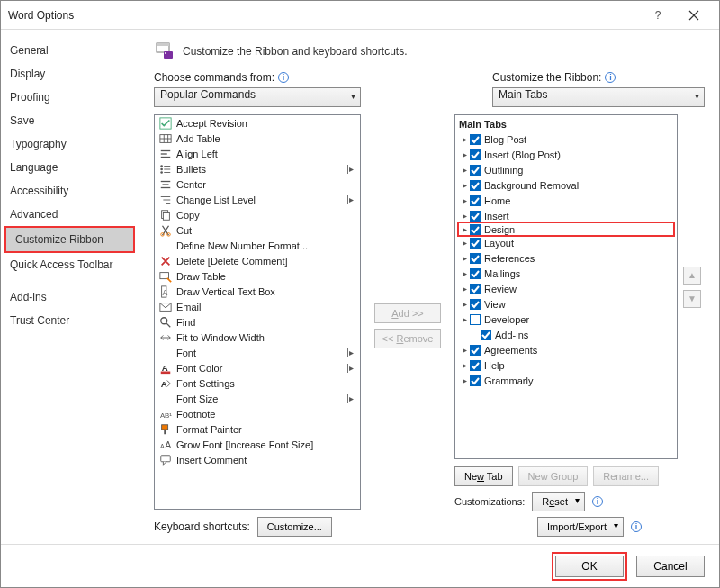 Image resolution: width=720 pixels, height=588 pixels. I want to click on customize-ribbon-select: Main Tabs, so click(598, 97).